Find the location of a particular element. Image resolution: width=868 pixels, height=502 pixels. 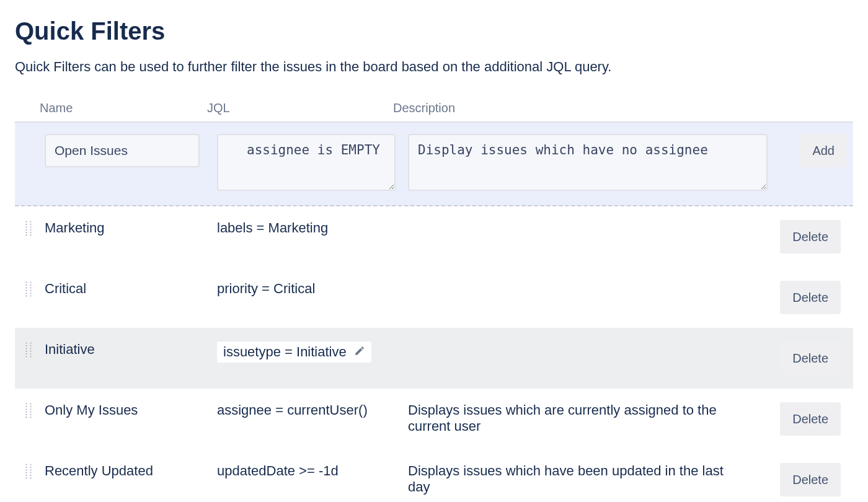

filter-jql-input is located at coordinates (306, 162).